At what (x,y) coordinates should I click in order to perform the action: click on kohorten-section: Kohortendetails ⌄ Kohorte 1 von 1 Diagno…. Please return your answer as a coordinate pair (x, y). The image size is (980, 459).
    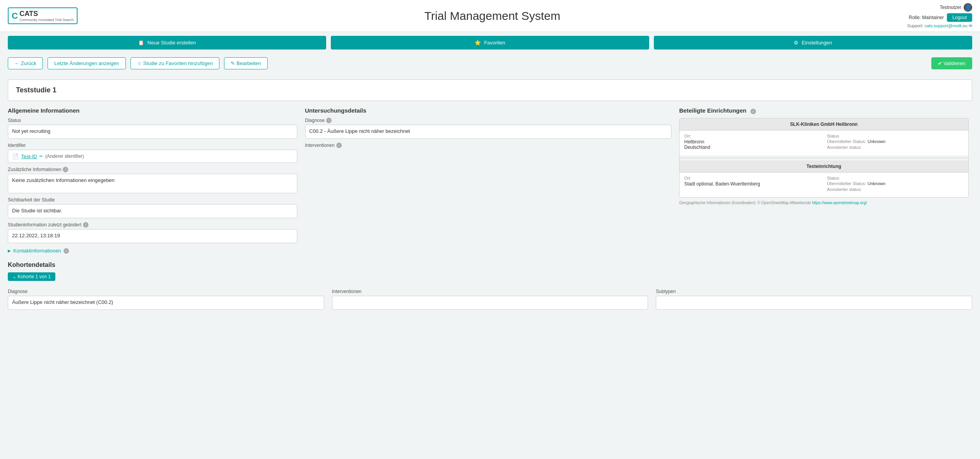
    Looking at the image, I should click on (490, 286).